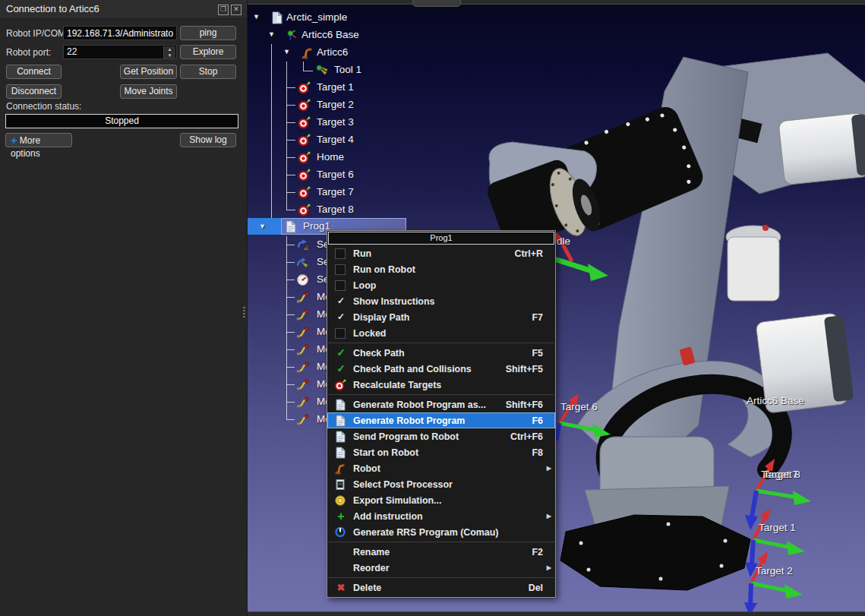 The height and width of the screenshot is (616, 865). Describe the element at coordinates (778, 527) in the screenshot. I see `label-target-1: Target 1` at that location.